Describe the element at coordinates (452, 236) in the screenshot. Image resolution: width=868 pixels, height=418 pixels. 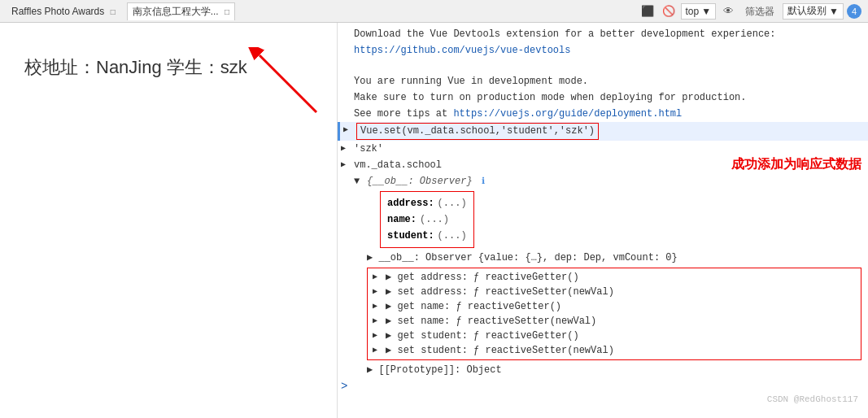
I see `prop-student-val: (...)` at that location.